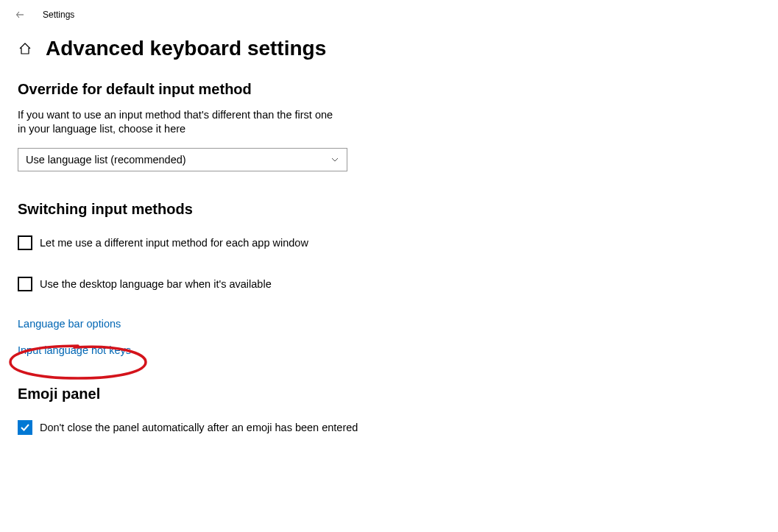  I want to click on titlebar: Settings, so click(389, 15).